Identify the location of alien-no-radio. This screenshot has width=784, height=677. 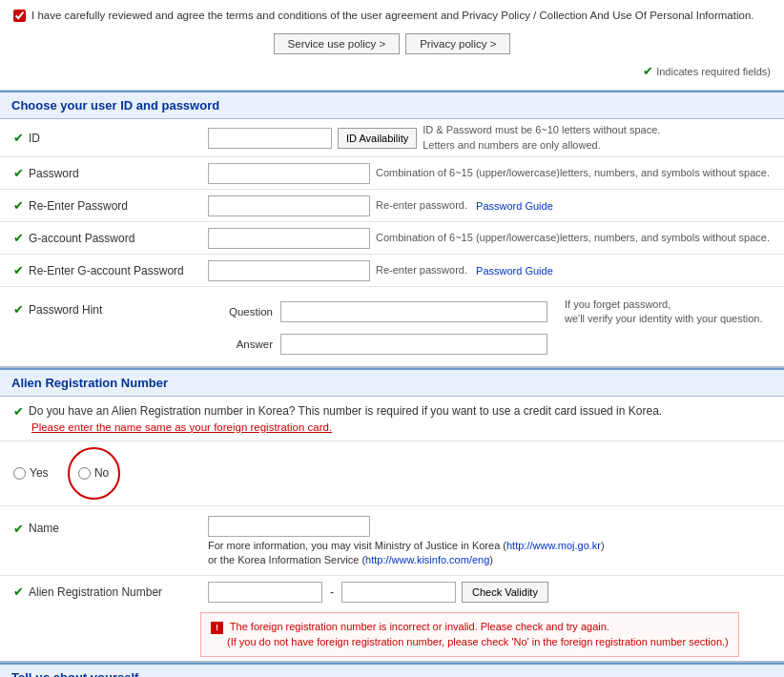
(84, 473).